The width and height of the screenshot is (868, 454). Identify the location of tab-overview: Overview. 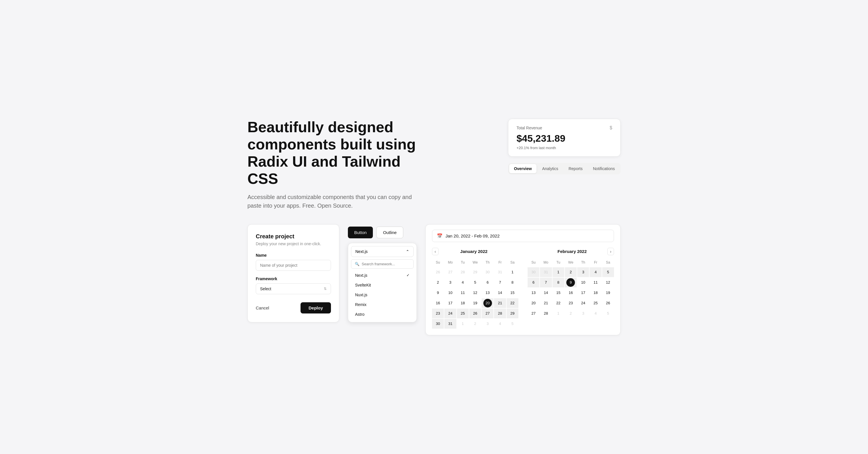
(523, 168).